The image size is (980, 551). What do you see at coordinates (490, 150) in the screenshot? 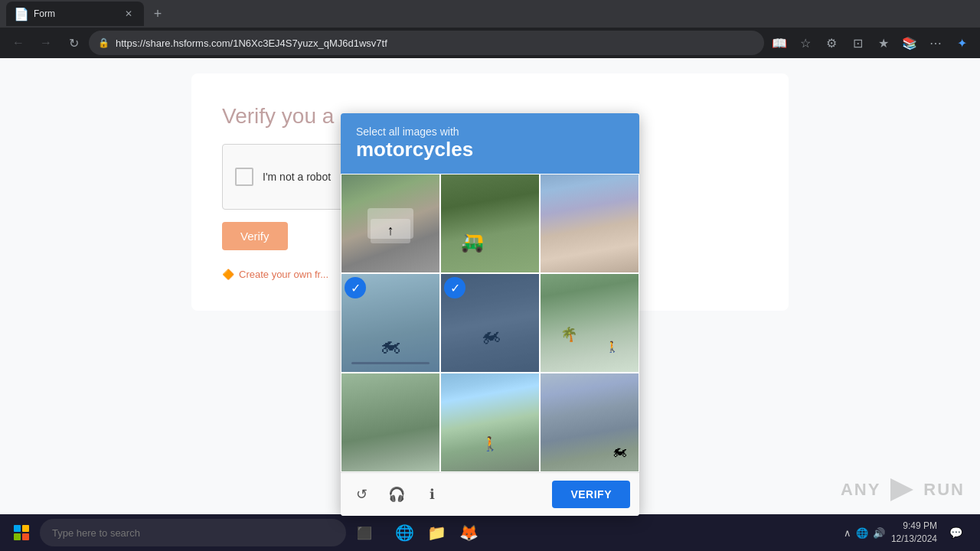
I see `captcha-subject-text: motorcycles` at bounding box center [490, 150].